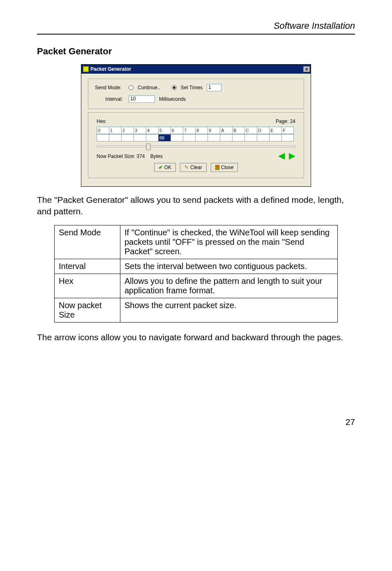 This screenshot has width=392, height=571. Describe the element at coordinates (88, 286) in the screenshot. I see `table-key: Hex` at that location.